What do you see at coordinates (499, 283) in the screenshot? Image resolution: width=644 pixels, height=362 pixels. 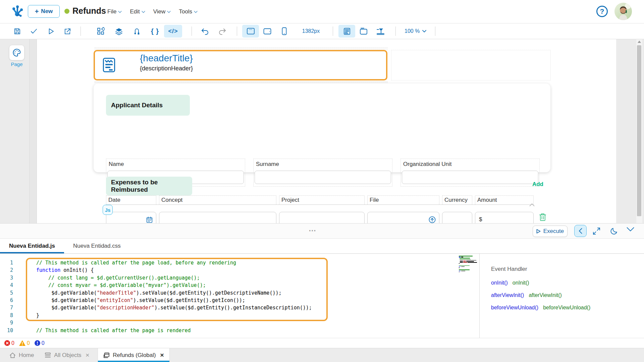 I see `handler-link: onInit()` at bounding box center [499, 283].